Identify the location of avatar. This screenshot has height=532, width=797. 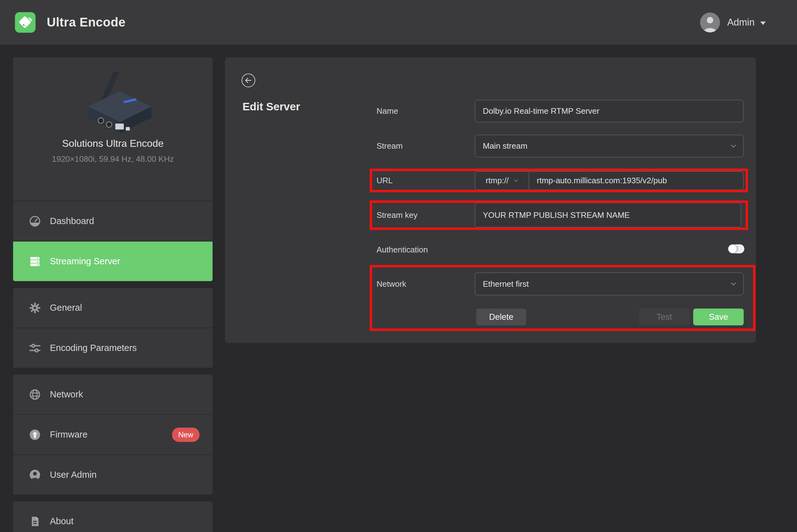
(710, 22).